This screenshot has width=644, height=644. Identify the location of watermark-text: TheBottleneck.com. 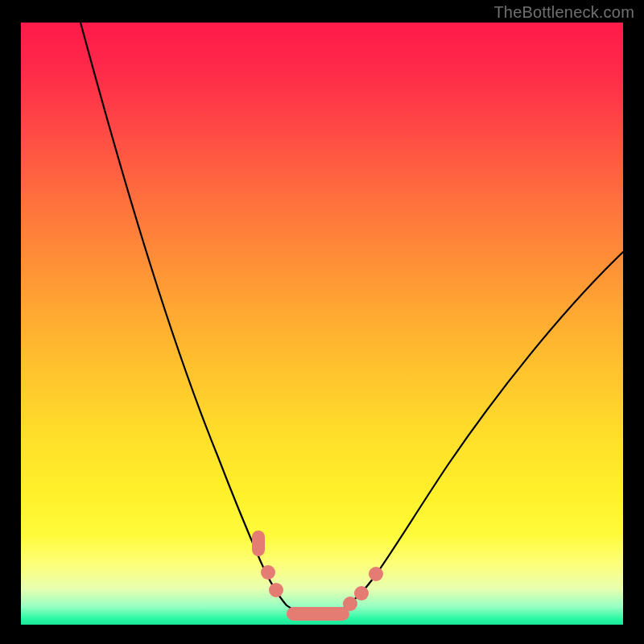
(564, 13).